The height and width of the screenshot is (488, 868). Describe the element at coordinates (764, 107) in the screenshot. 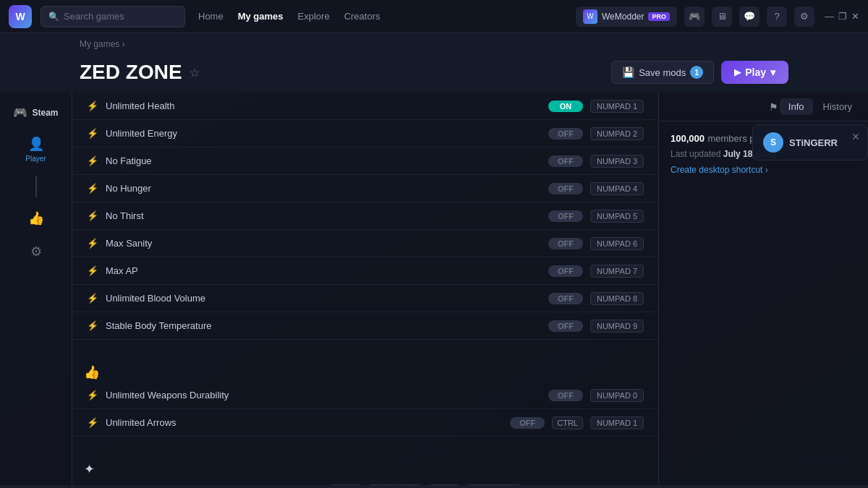

I see `info-tabs: ⚑ Info History` at that location.